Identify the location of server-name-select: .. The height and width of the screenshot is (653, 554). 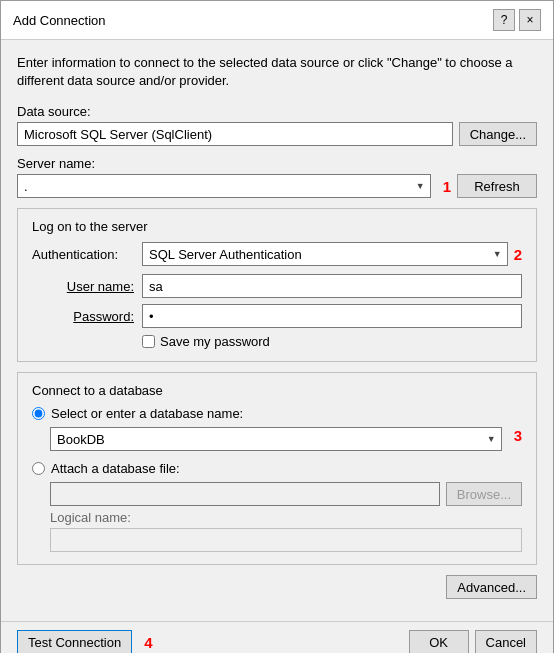
(224, 186).